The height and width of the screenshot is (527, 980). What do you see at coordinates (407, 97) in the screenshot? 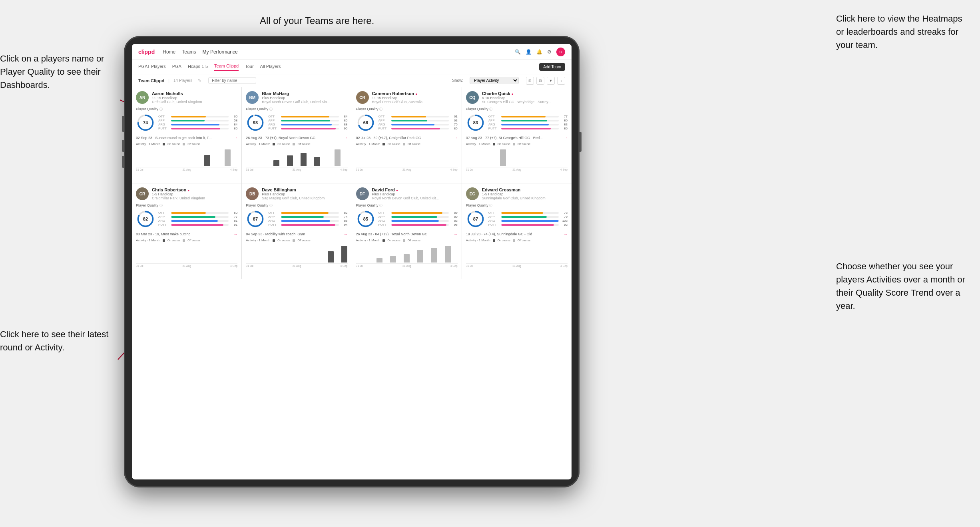
I see `player-header: CR Cameron Robertson ● 11-15 Handicap Ro…` at bounding box center [407, 97].